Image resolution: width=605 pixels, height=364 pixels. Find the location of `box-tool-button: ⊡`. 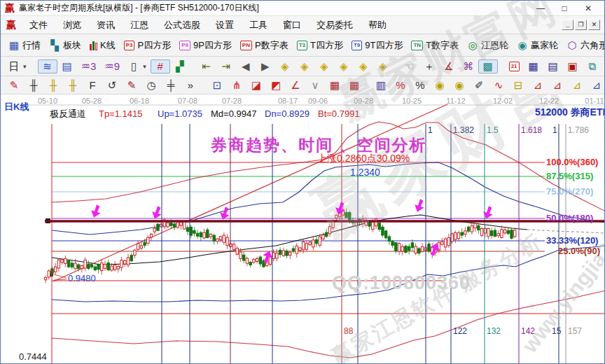

box-tool-button: ⊡ is located at coordinates (217, 85).